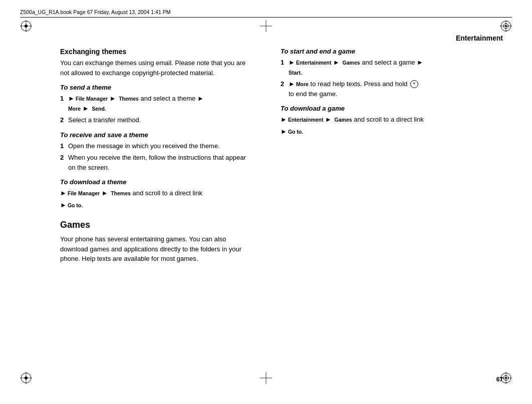 The height and width of the screenshot is (404, 532). I want to click on themes-label-1: Themes, so click(129, 99).